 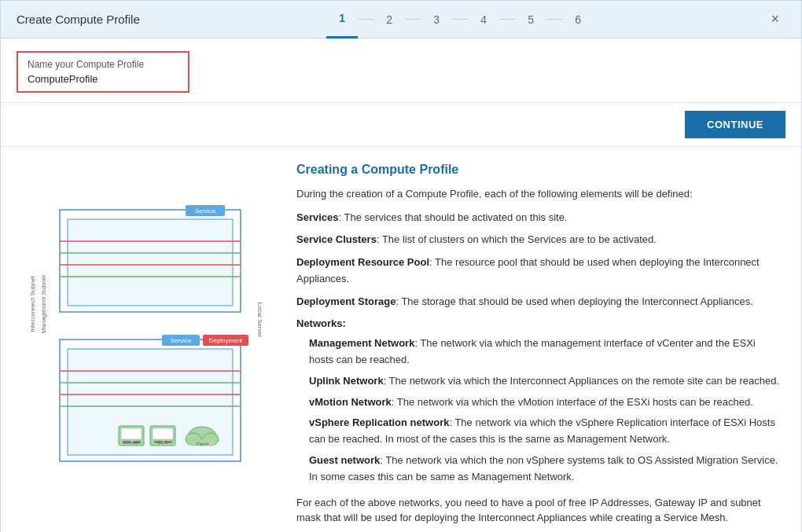 What do you see at coordinates (44, 303) in the screenshot?
I see `svg-text: Management Subnet` at bounding box center [44, 303].